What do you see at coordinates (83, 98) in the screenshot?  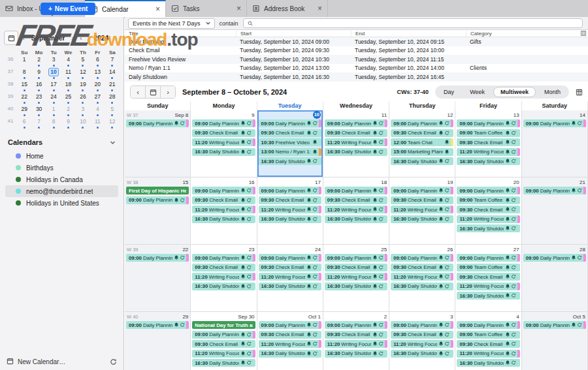 I see `minical-day: 26` at bounding box center [83, 98].